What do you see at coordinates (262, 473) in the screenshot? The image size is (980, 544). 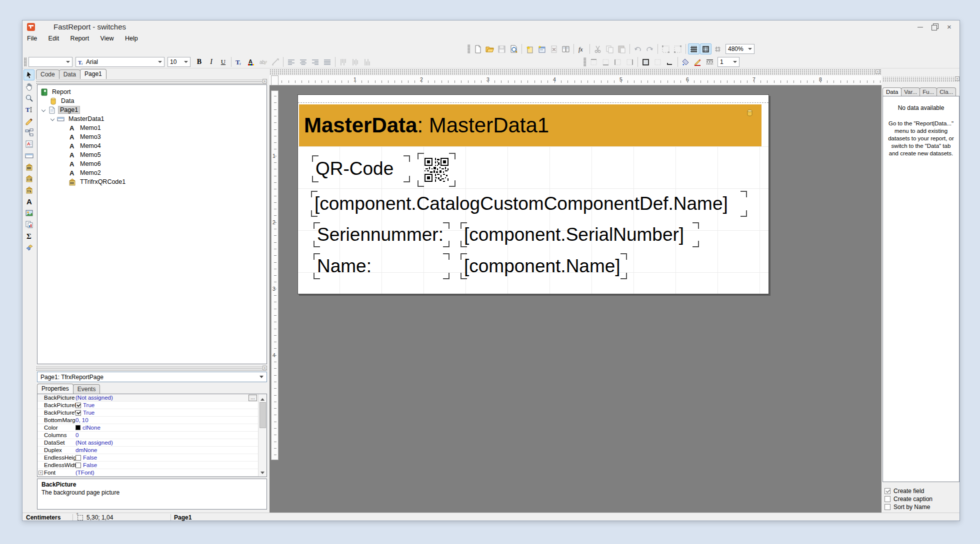 I see `scroll-down-icon` at bounding box center [262, 473].